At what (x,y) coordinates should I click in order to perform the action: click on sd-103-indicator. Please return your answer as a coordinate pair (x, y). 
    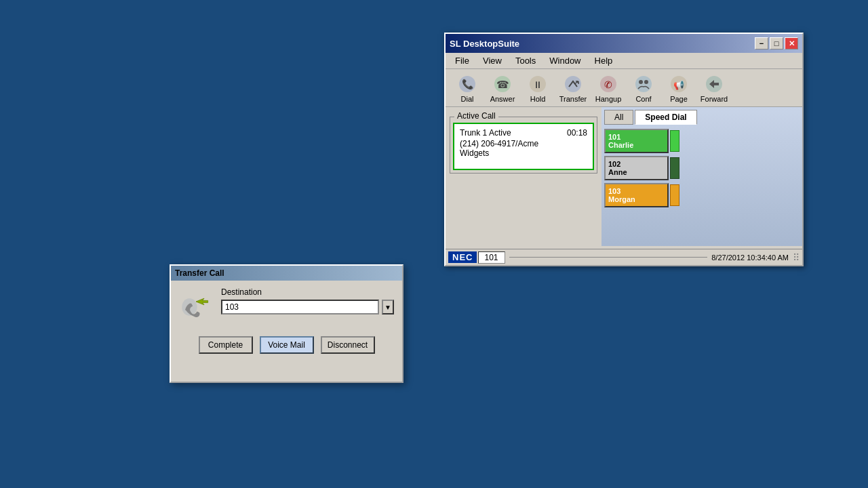
    Looking at the image, I should click on (675, 195).